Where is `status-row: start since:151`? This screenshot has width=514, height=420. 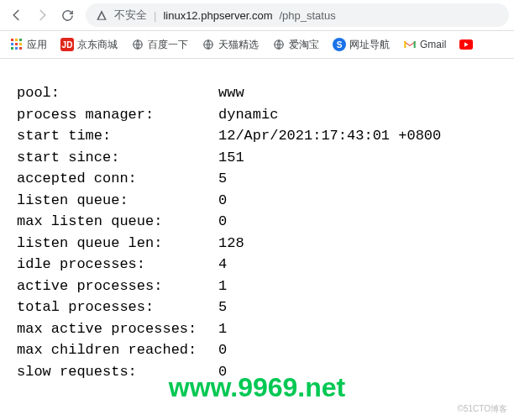
status-row: start since:151 is located at coordinates (257, 158).